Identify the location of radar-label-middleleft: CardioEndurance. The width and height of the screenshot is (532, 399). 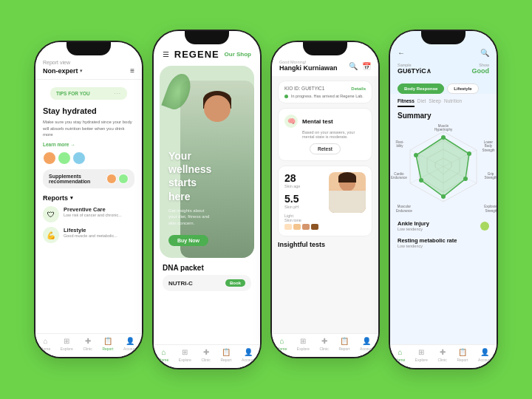
(400, 176).